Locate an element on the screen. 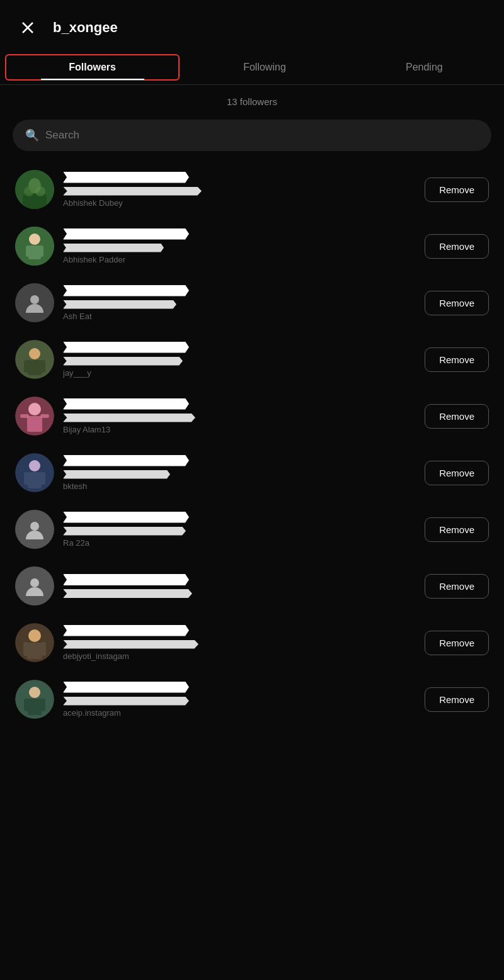 Image resolution: width=504 pixels, height=980 pixels. username-hint: Ash Eat is located at coordinates (239, 316).